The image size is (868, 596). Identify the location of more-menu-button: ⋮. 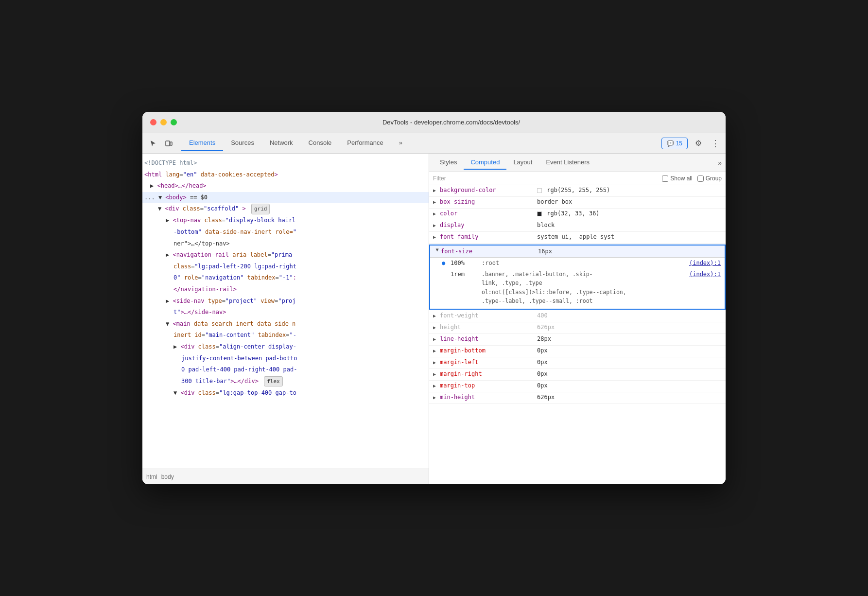
(715, 143).